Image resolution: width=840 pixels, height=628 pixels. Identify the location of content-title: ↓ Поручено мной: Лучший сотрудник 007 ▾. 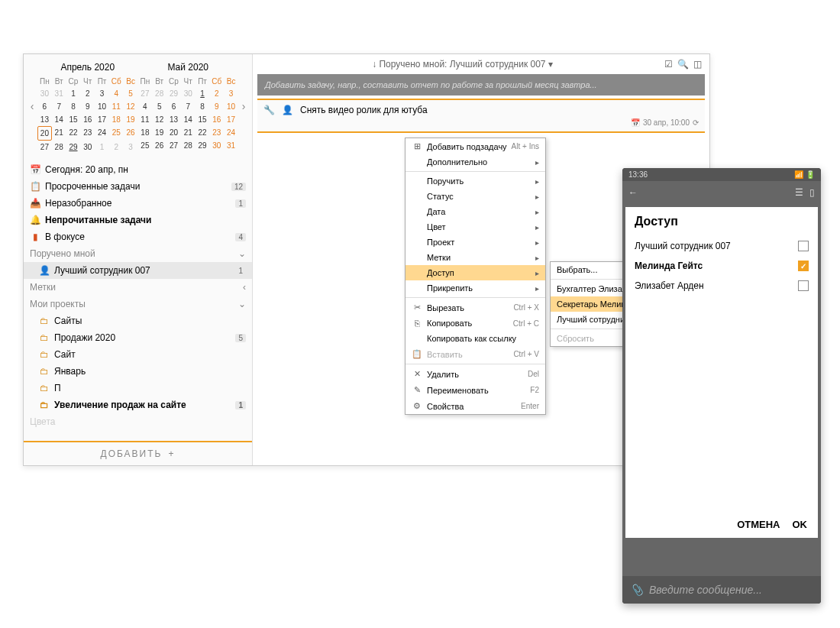
(463, 64).